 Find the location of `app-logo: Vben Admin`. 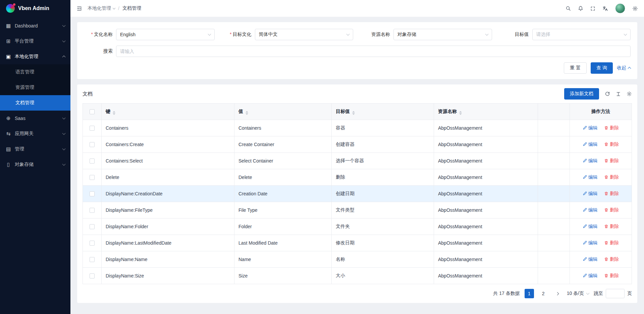

app-logo: Vben Admin is located at coordinates (35, 8).